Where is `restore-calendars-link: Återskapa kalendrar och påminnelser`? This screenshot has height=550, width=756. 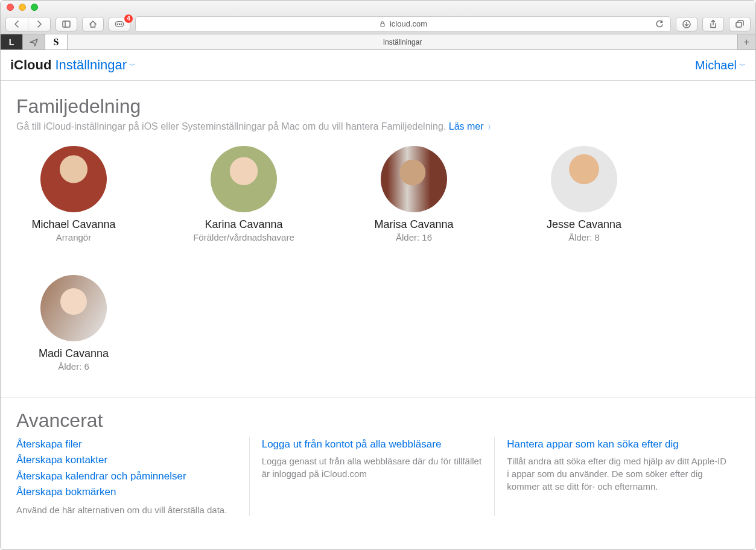
restore-calendars-link: Återskapa kalendrar och påminnelser is located at coordinates (127, 476).